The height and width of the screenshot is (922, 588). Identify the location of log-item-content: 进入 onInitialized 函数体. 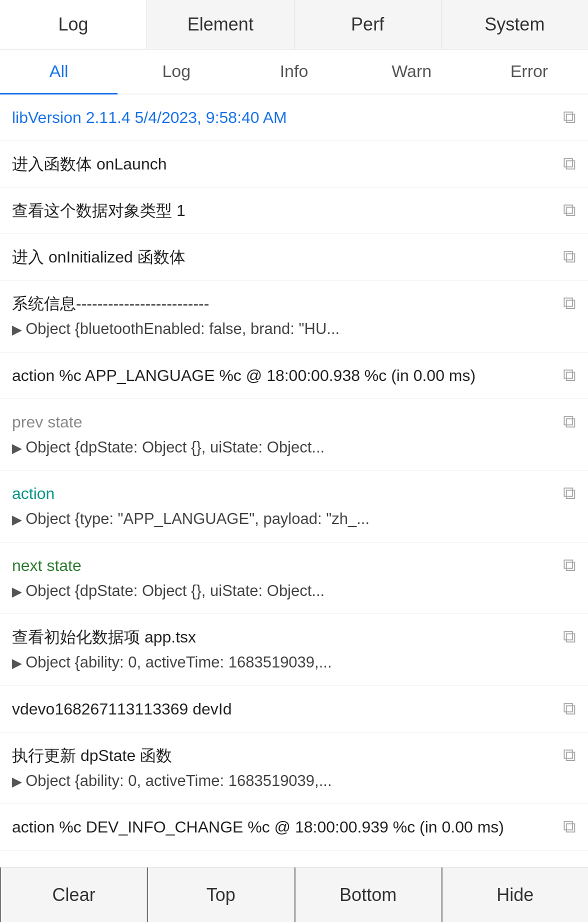
(284, 257).